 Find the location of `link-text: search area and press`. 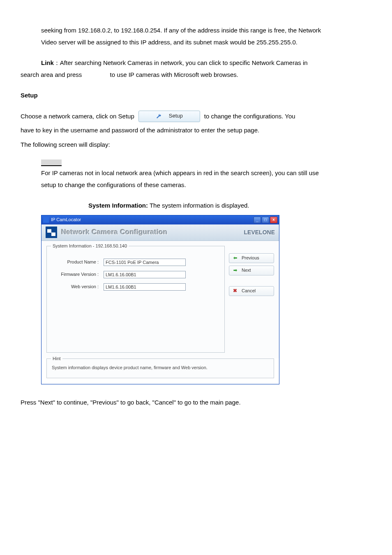

link-text: search area and press is located at coordinates (51, 75).